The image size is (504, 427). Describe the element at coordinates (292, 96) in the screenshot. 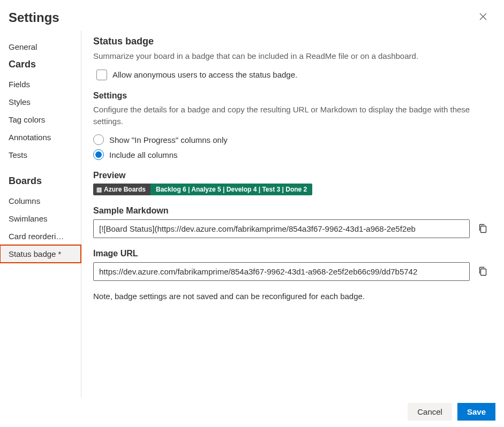

I see `settings-heading: Settings` at that location.